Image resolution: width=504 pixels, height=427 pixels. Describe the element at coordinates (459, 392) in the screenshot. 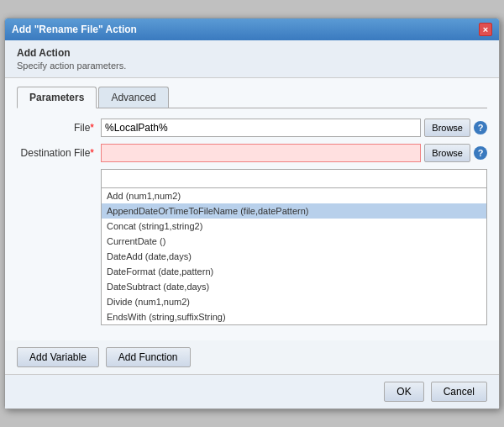

I see `cancel-button: Cancel` at that location.